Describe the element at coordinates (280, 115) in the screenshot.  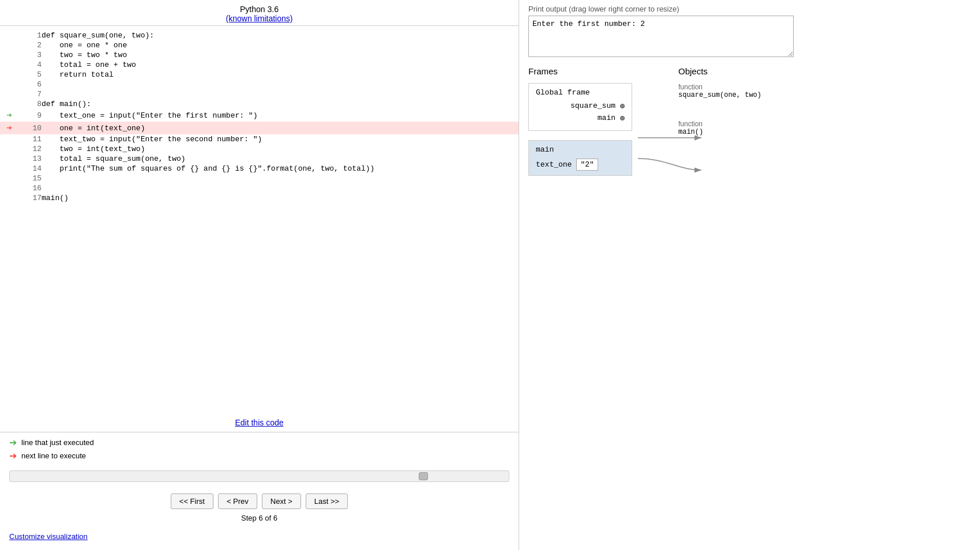
I see `code-text: text_one = input("Enter the first number…` at that location.